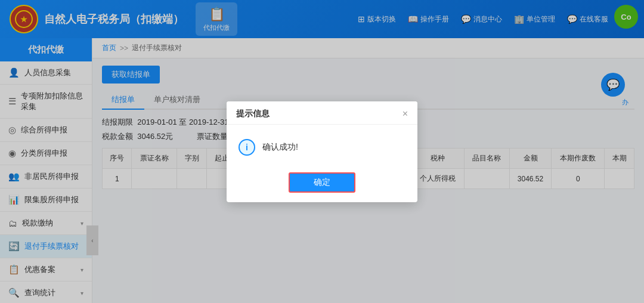 This screenshot has width=644, height=303. What do you see at coordinates (322, 113) in the screenshot?
I see `modal-header: 提示信息 ×` at bounding box center [322, 113].